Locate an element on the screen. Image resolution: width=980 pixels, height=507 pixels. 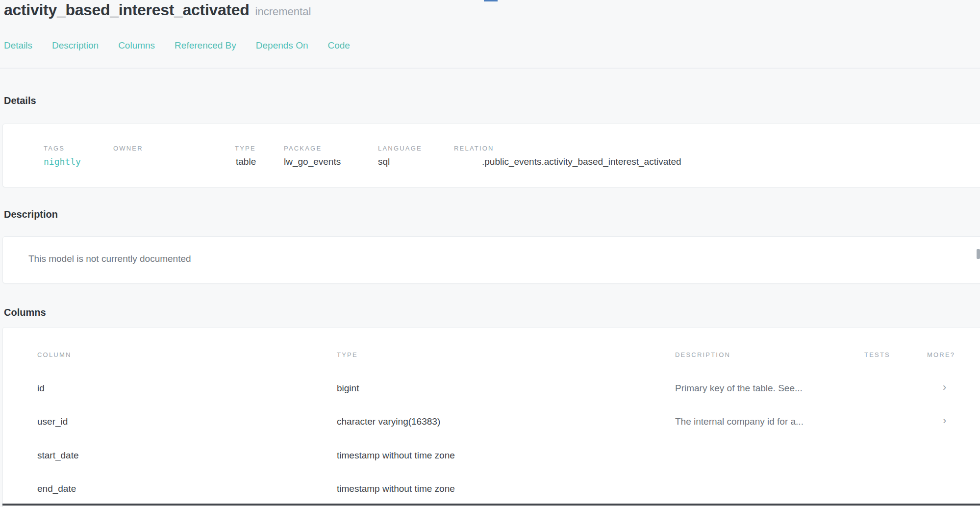
section-nav: Details Description Columns Referenced B… is located at coordinates (177, 46).